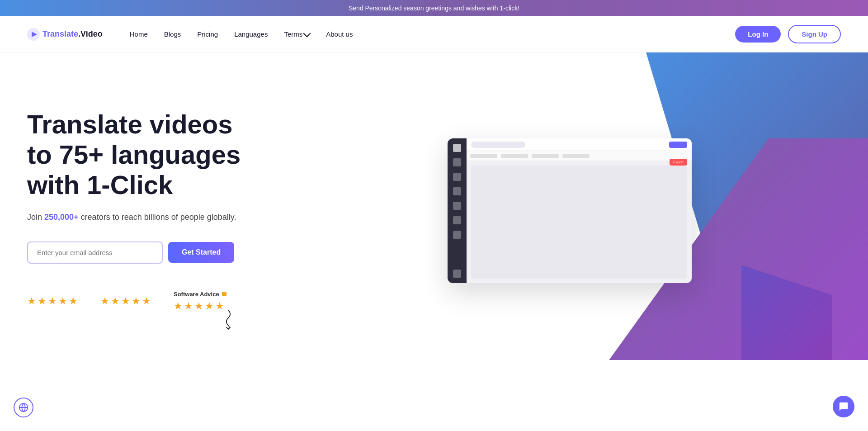 The height and width of the screenshot is (431, 868). I want to click on signup-button: Sign Up, so click(815, 34).